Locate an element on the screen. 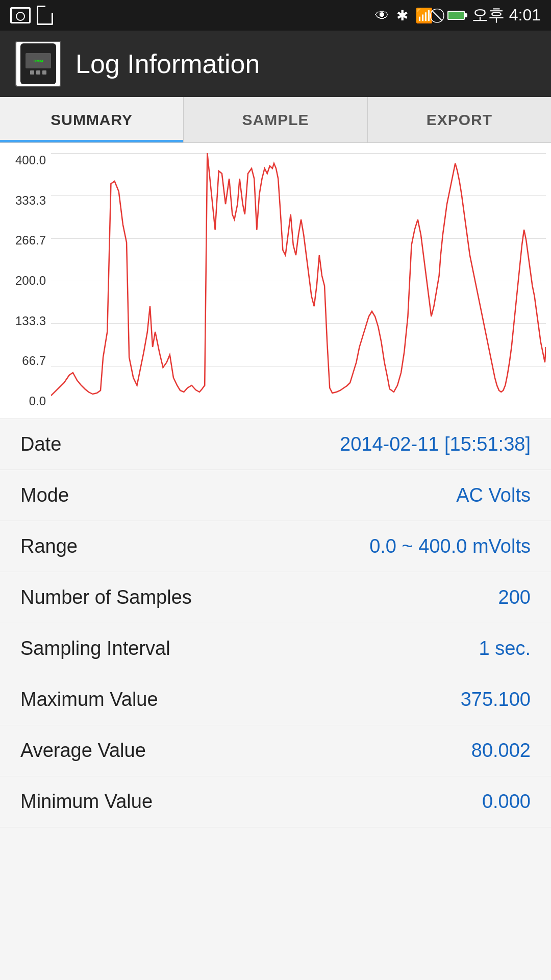 This screenshot has height=980, width=551. label-interval: Sampling Interval is located at coordinates (95, 648).